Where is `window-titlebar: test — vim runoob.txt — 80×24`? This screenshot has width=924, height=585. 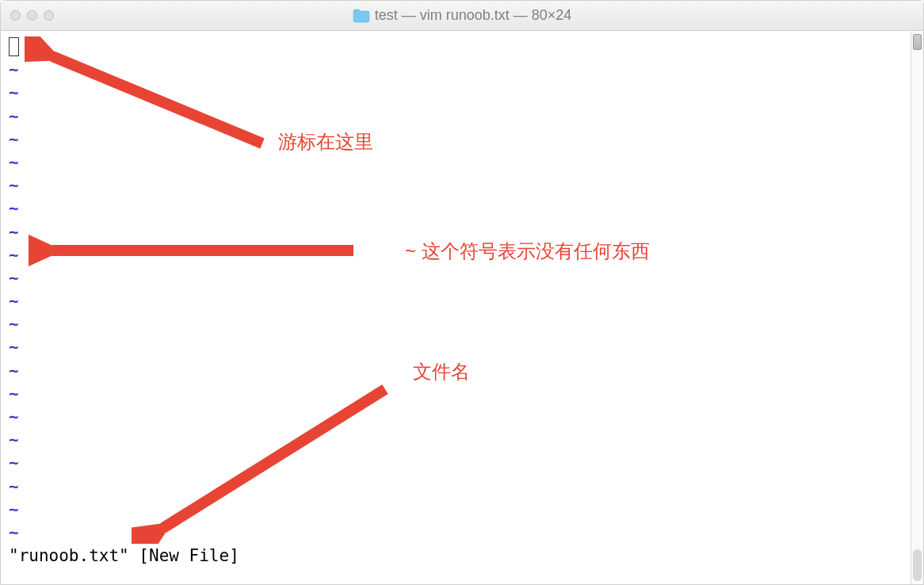 window-titlebar: test — vim runoob.txt — 80×24 is located at coordinates (462, 16).